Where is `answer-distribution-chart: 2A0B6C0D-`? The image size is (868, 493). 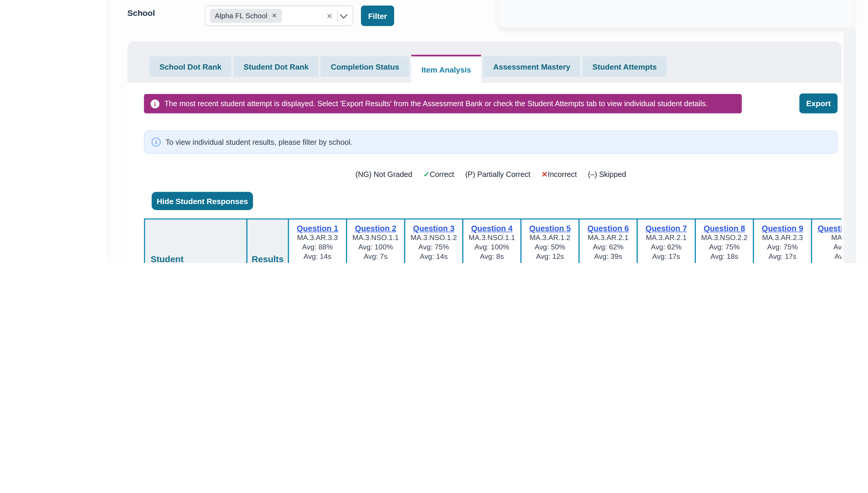 answer-distribution-chart: 2A0B6C0D- is located at coordinates (434, 263).